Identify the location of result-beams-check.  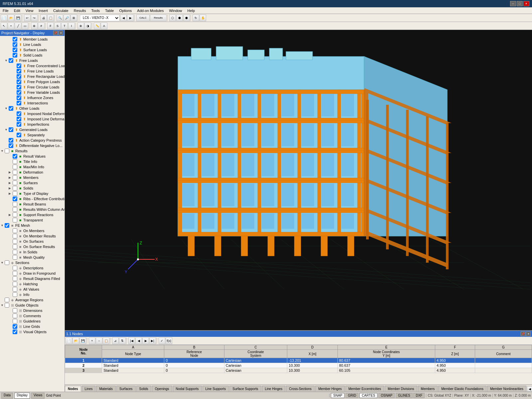
(15, 204).